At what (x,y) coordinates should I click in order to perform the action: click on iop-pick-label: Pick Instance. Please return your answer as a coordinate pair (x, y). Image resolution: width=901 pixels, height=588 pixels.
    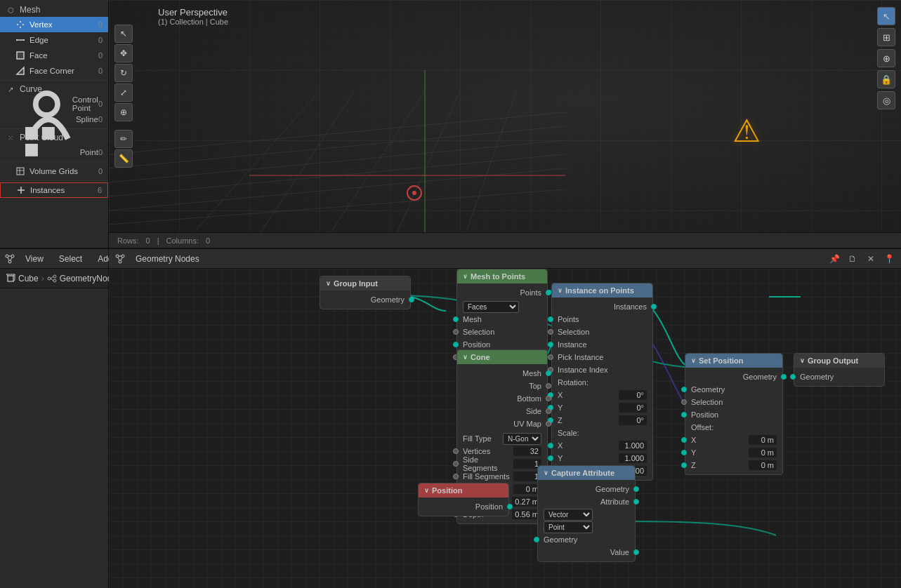
    Looking at the image, I should click on (603, 357).